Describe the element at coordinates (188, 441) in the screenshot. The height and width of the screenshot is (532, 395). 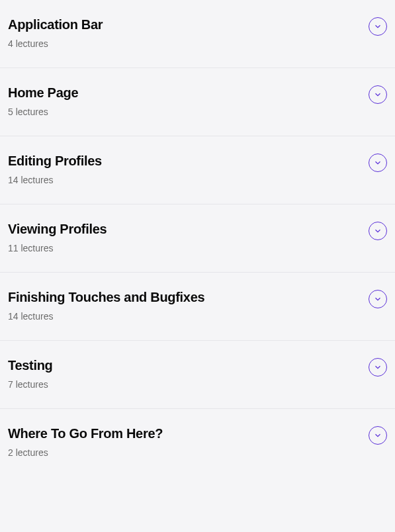
I see `accordion-content: Where To Go From Here? 2 lectures` at that location.